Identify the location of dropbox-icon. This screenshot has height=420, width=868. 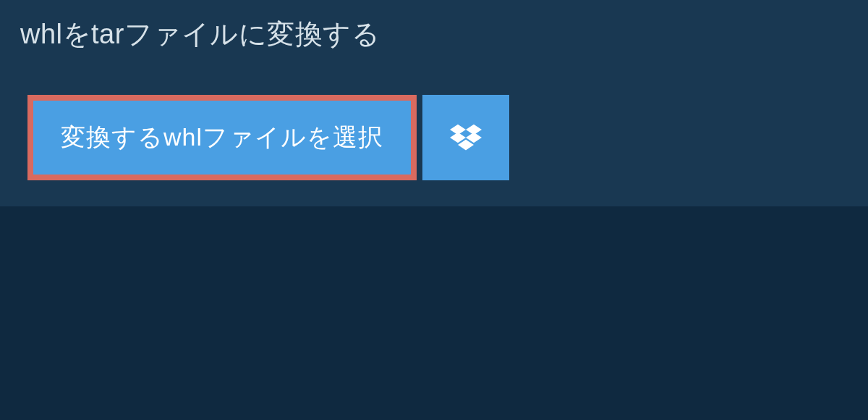
(466, 138).